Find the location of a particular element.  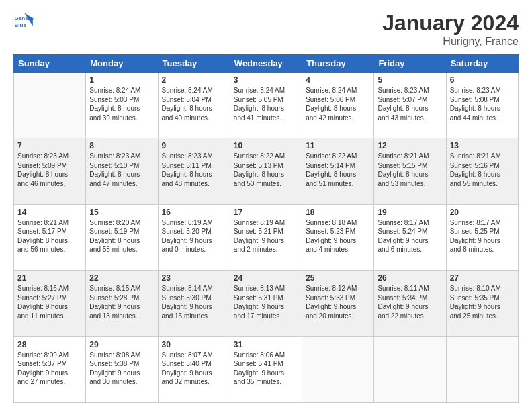

logo: General Blue is located at coordinates (25, 21).